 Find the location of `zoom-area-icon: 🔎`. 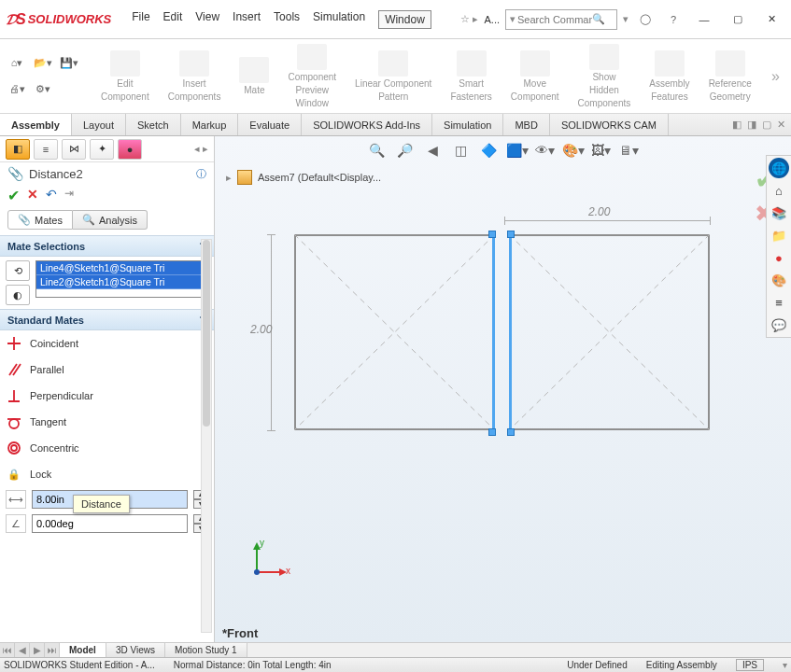

zoom-area-icon: 🔎 is located at coordinates (405, 150).